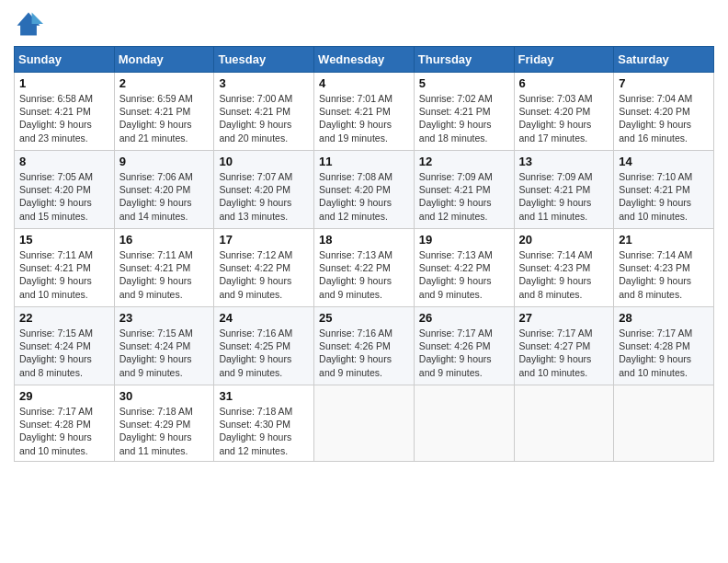 This screenshot has height=563, width=728. I want to click on day-number: 20, so click(564, 239).